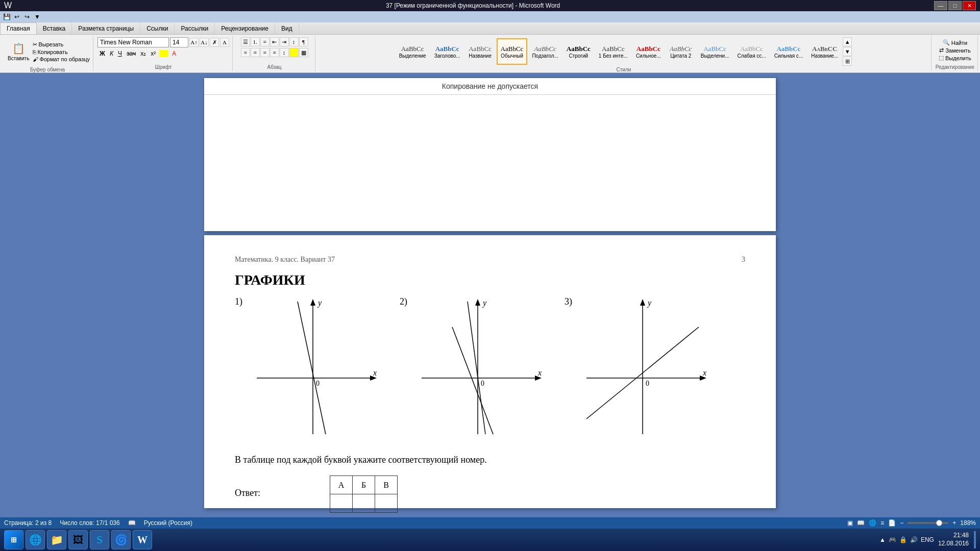 This screenshot has width=980, height=551. Describe the element at coordinates (304, 53) in the screenshot. I see `borders-btn: ▦` at that location.